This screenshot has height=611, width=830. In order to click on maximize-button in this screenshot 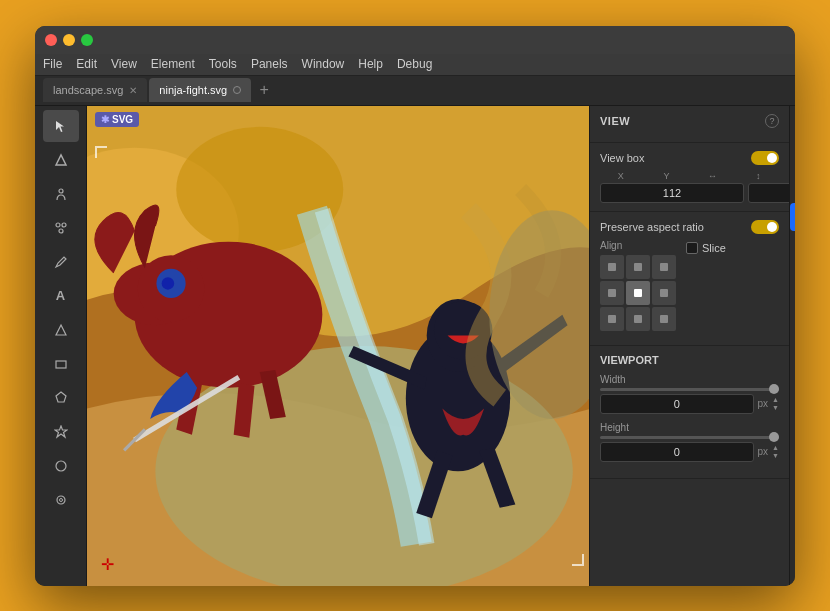, I will do `click(87, 40)`.